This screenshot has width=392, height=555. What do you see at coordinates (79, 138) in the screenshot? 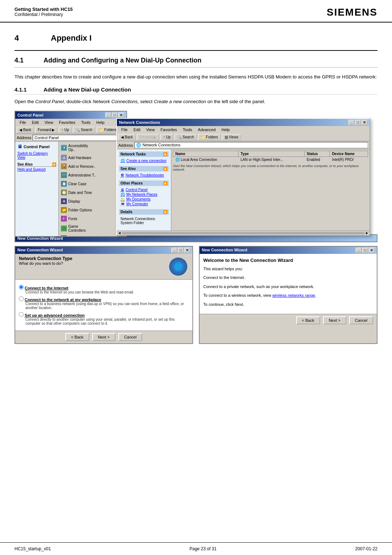
I see `cp-address-input: Control Panel` at bounding box center [79, 138].